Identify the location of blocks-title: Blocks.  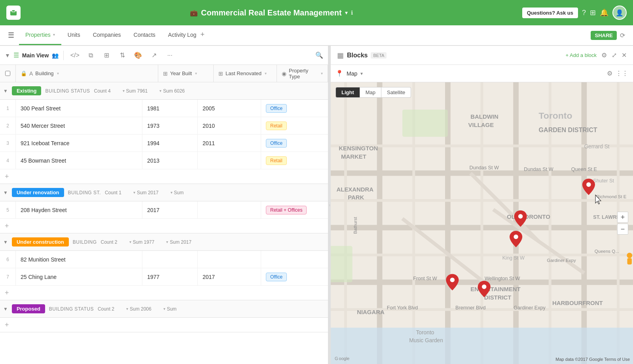
(357, 55).